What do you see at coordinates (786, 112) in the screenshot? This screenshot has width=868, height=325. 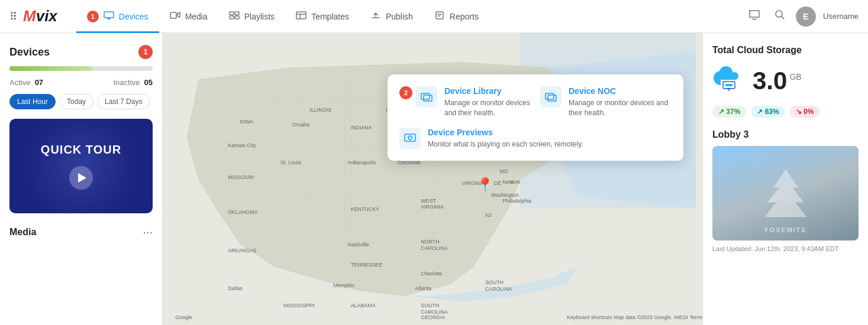 I see `storage-pills: ↗ 37% ↗ 63% ↘ 0%` at bounding box center [786, 112].